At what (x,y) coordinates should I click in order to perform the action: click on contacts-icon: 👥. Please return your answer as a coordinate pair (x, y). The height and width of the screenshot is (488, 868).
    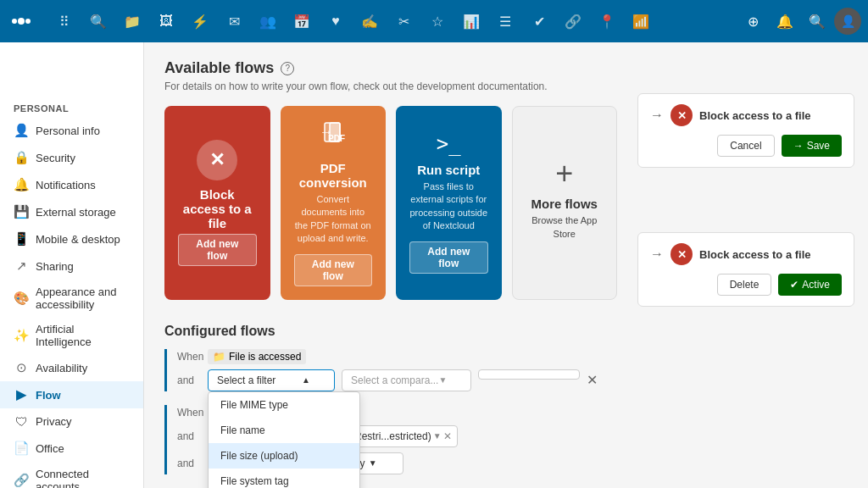
    Looking at the image, I should click on (268, 21).